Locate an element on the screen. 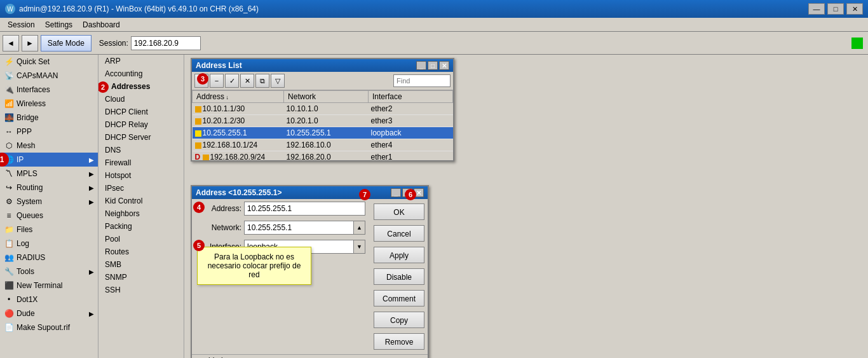  submenu-item-pool: Pool is located at coordinates (141, 239).